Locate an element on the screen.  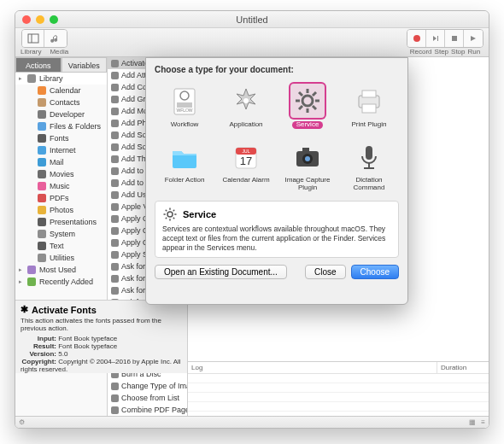
library-item-label: Internet is located at coordinates (63, 150).